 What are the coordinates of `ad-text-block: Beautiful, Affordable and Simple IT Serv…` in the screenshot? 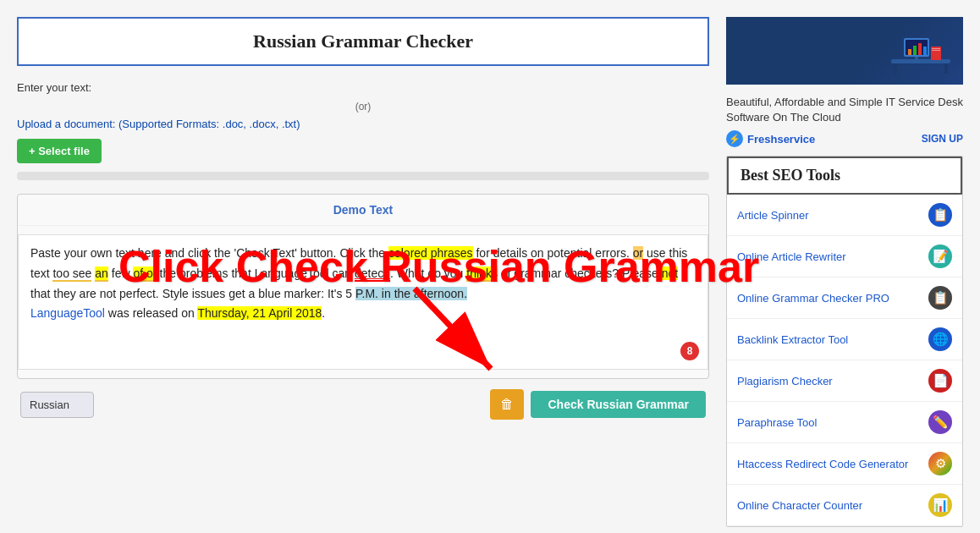 It's located at (845, 123).